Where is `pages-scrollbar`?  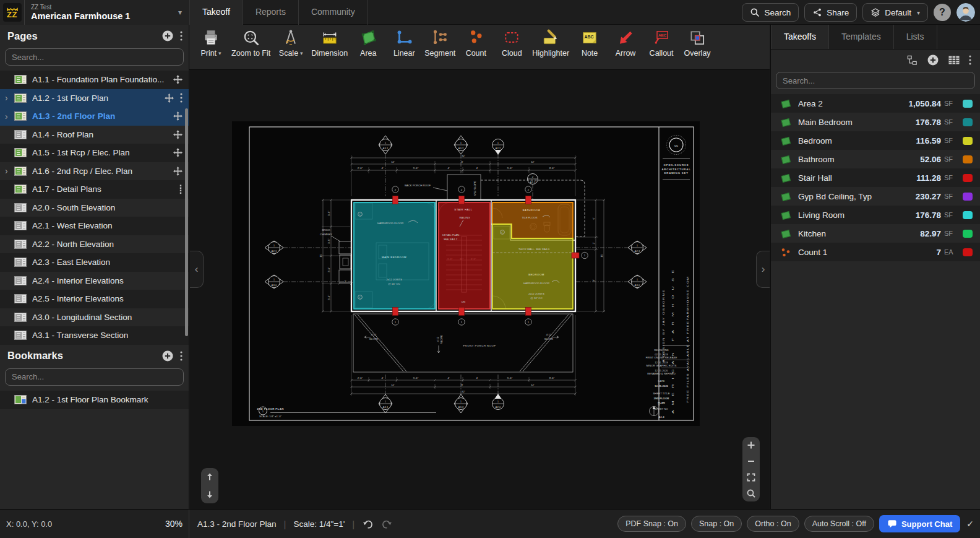
pages-scrollbar is located at coordinates (187, 222).